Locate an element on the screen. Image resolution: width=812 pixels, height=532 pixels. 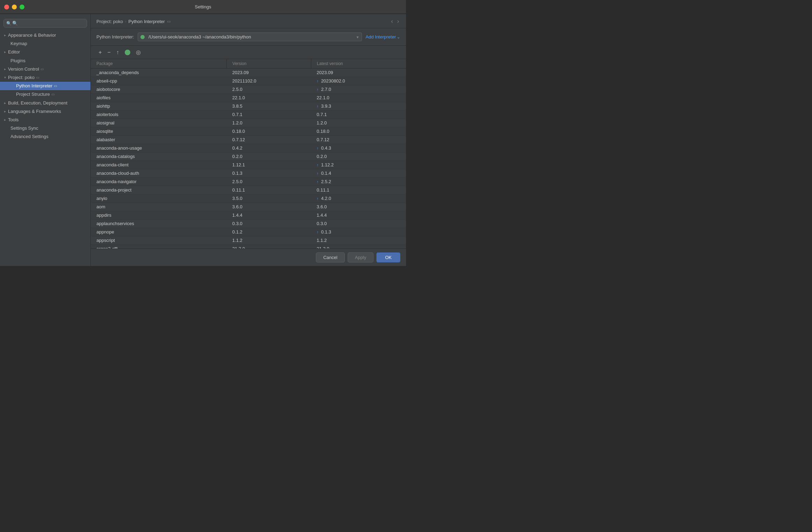
maximize-button is located at coordinates (22, 7).